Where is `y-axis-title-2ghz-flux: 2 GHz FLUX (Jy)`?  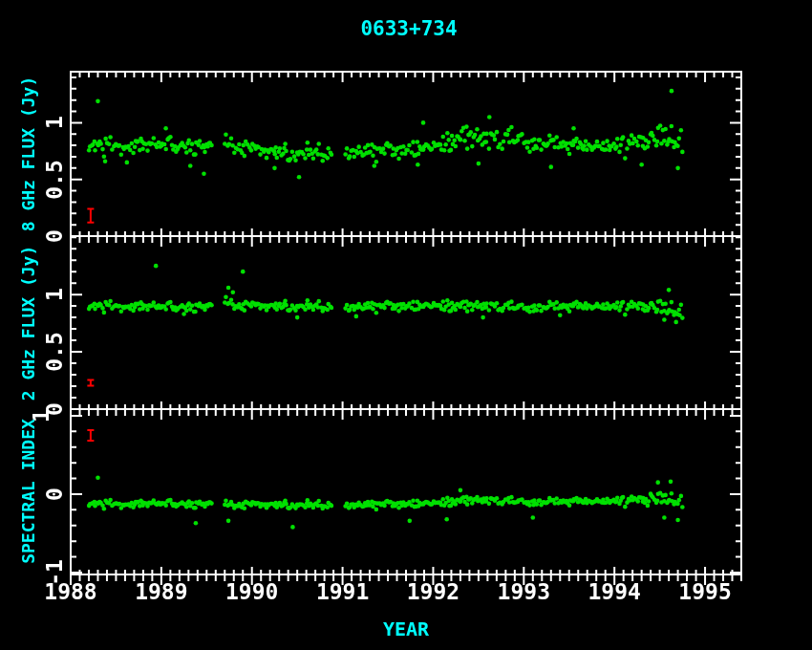
y-axis-title-2ghz-flux: 2 GHz FLUX (Jy) is located at coordinates (29, 323).